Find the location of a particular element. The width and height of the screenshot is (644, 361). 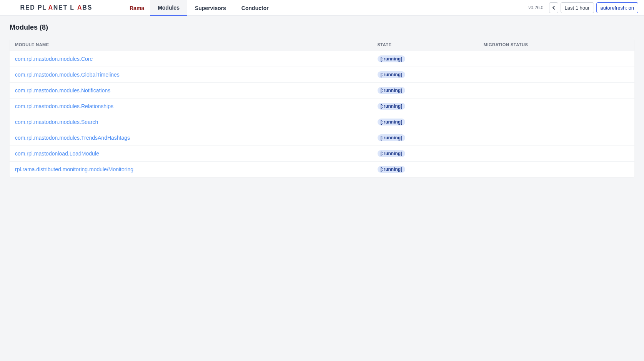

module-name-cell: com.rpl.mastodon.modules.Search is located at coordinates (191, 122).